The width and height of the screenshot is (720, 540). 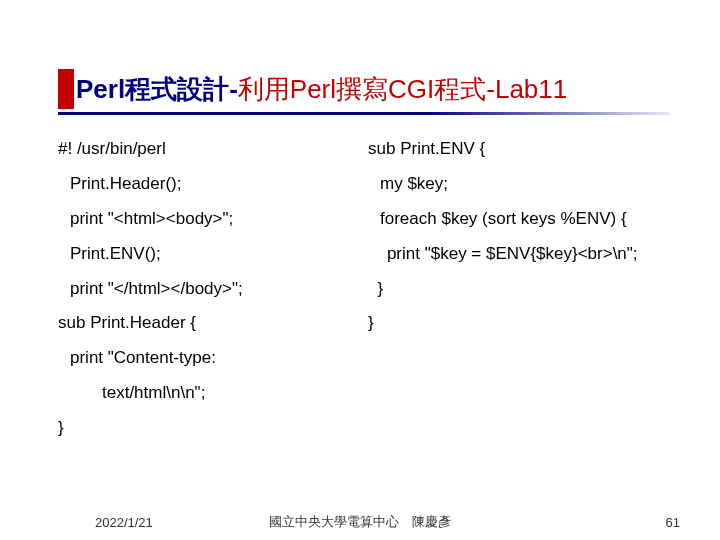 I want to click on code-line: #! /usr/bin/perl, so click(x=209, y=150).